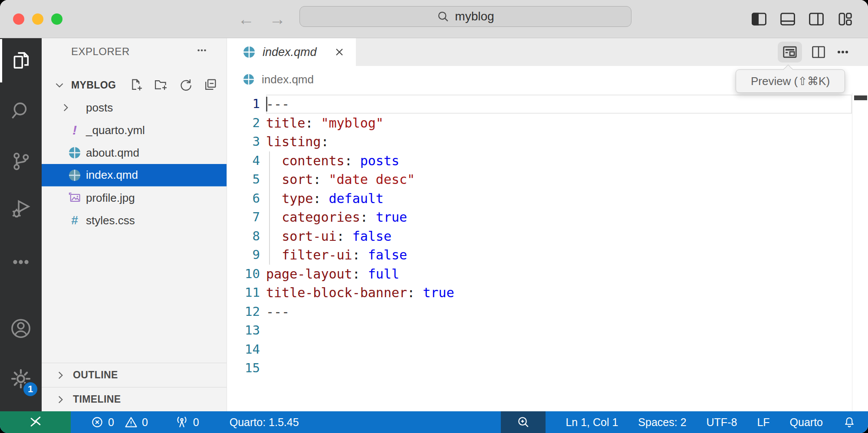  I want to click on tree-item-profile-jpg: profile.jpg, so click(134, 198).